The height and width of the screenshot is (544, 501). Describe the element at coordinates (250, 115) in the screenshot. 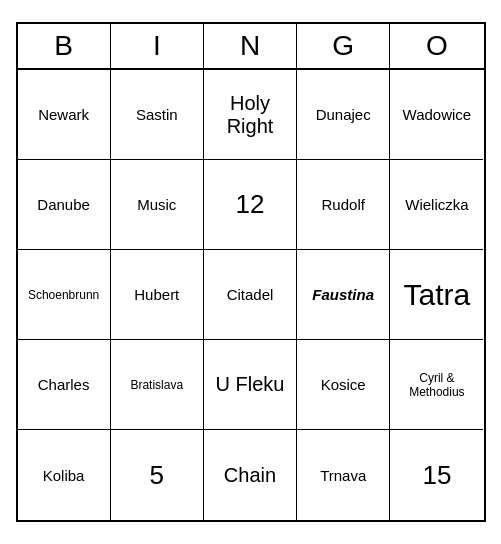

I see `bingo-cell-2: Holy Right` at that location.